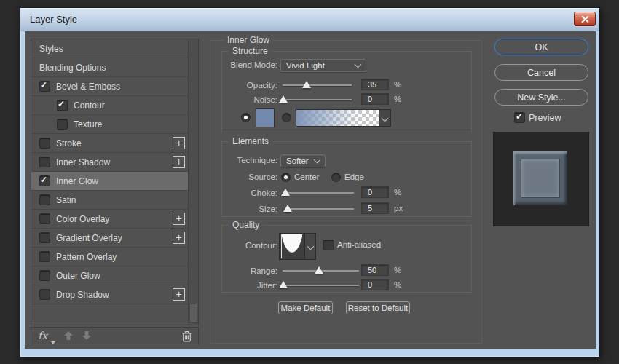 Image resolution: width=619 pixels, height=364 pixels. Describe the element at coordinates (110, 200) in the screenshot. I see `sidebar-item-satin: Satin` at that location.